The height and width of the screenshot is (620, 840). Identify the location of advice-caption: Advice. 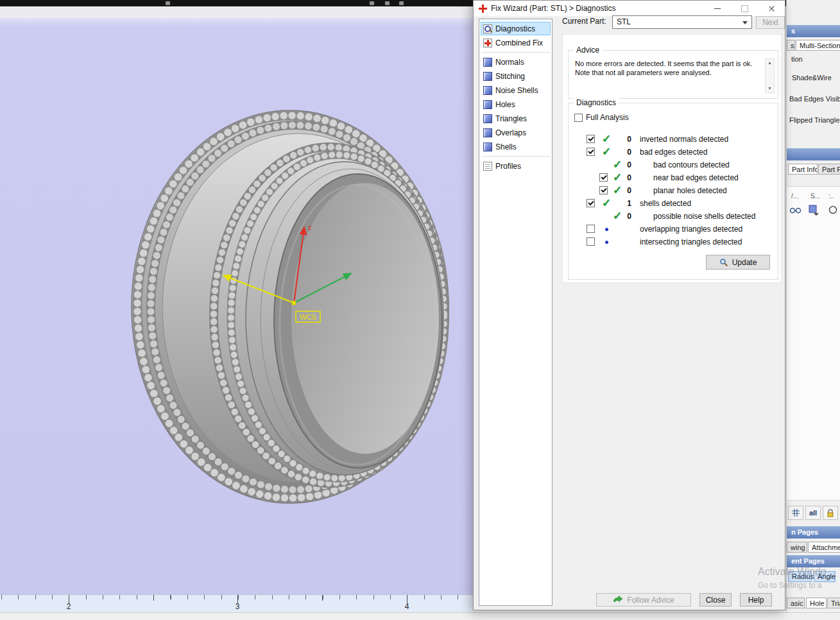
(588, 50).